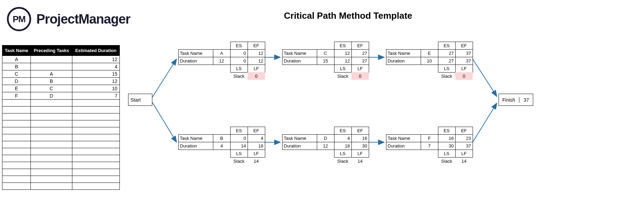 This screenshot has height=220, width=644. Describe the element at coordinates (447, 146) in the screenshot. I see `ls-value: 30` at that location.